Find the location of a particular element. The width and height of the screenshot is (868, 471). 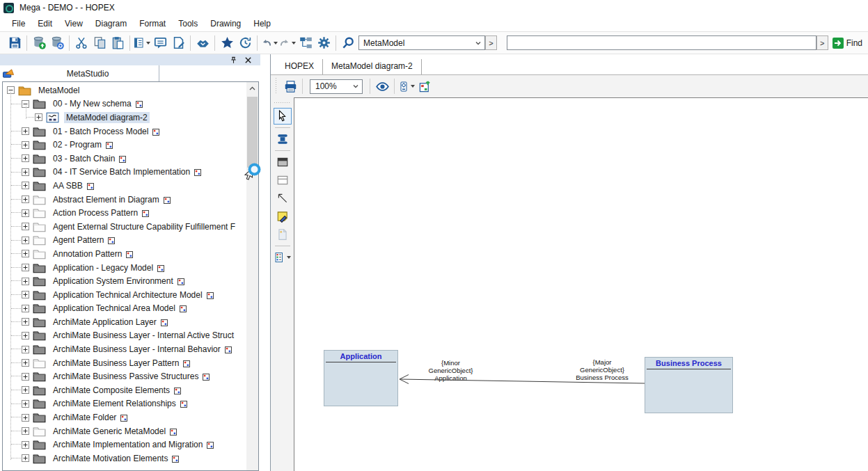

menu-diagram: Diagram is located at coordinates (111, 24).